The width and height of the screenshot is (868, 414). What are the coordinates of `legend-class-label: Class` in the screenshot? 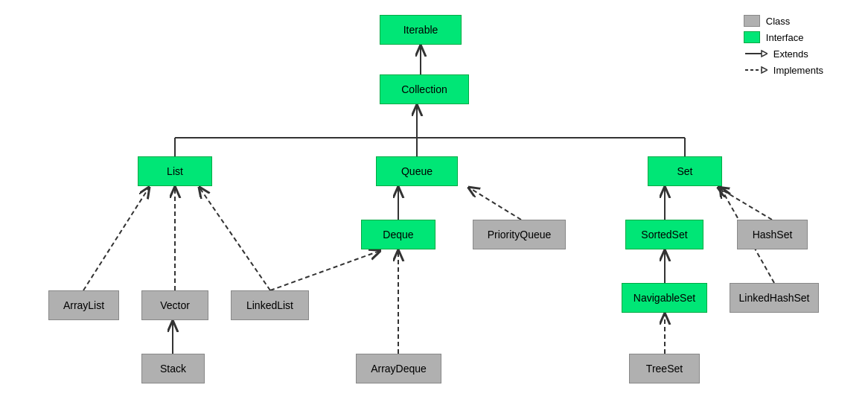 It's located at (779, 21).